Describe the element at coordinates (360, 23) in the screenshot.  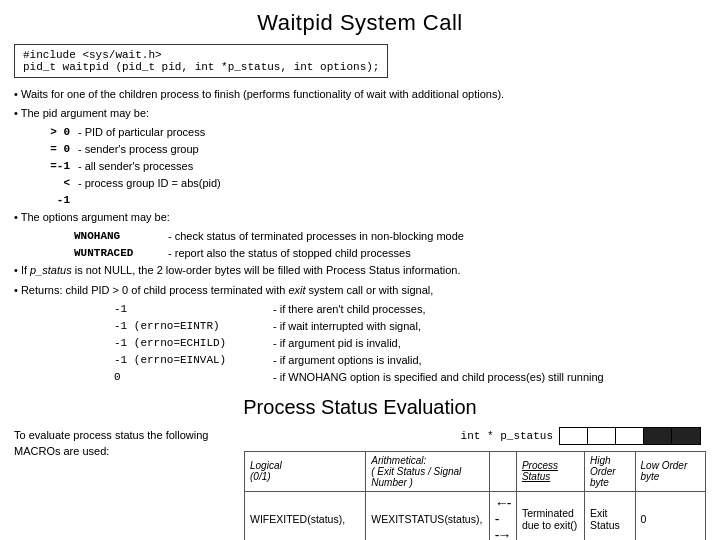
I see `main-title: Waitpid System Call` at that location.